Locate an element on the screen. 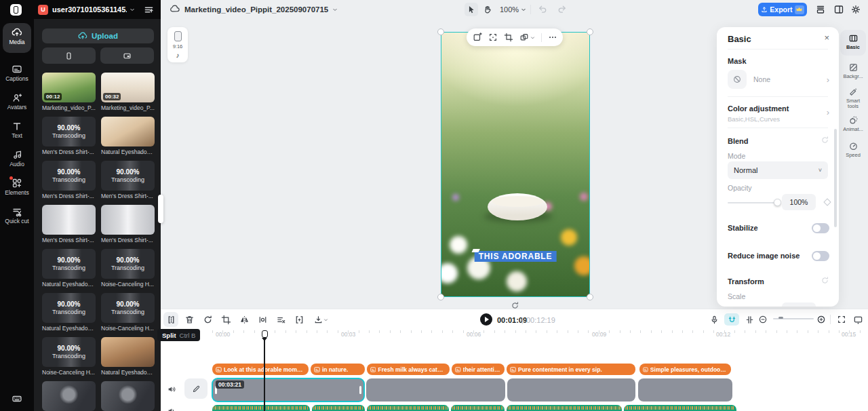  snap-toggle-button is located at coordinates (732, 319).